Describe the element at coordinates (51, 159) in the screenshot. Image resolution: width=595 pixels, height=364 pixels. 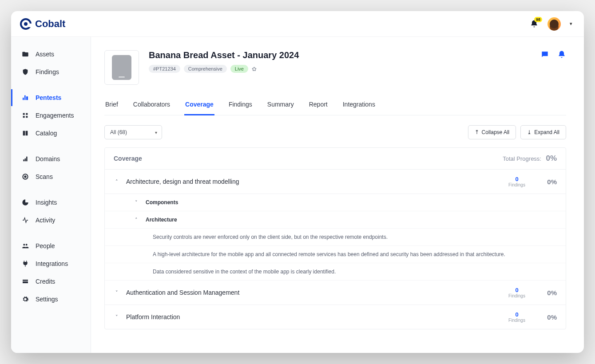
I see `sidebar-item-domains: Domains` at that location.